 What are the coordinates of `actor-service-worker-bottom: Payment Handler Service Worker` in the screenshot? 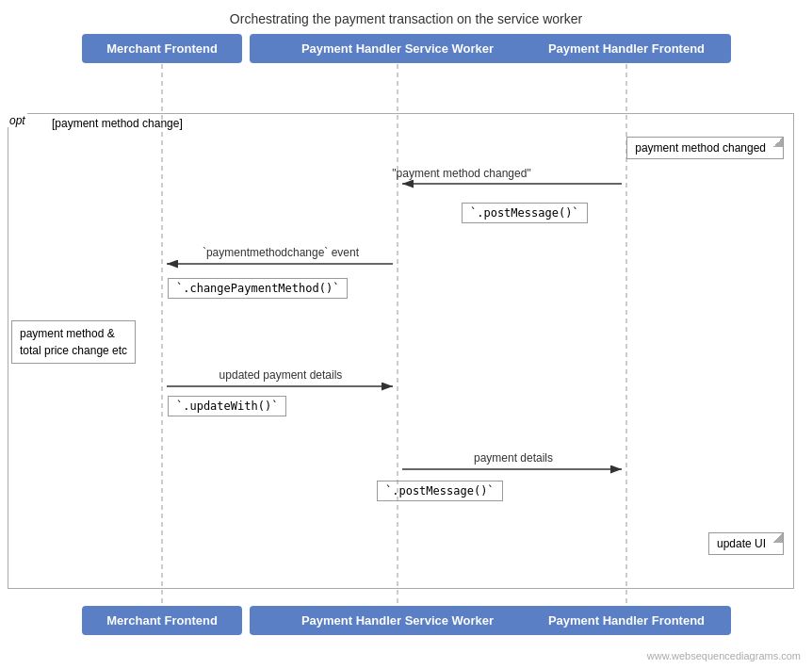 It's located at (398, 620).